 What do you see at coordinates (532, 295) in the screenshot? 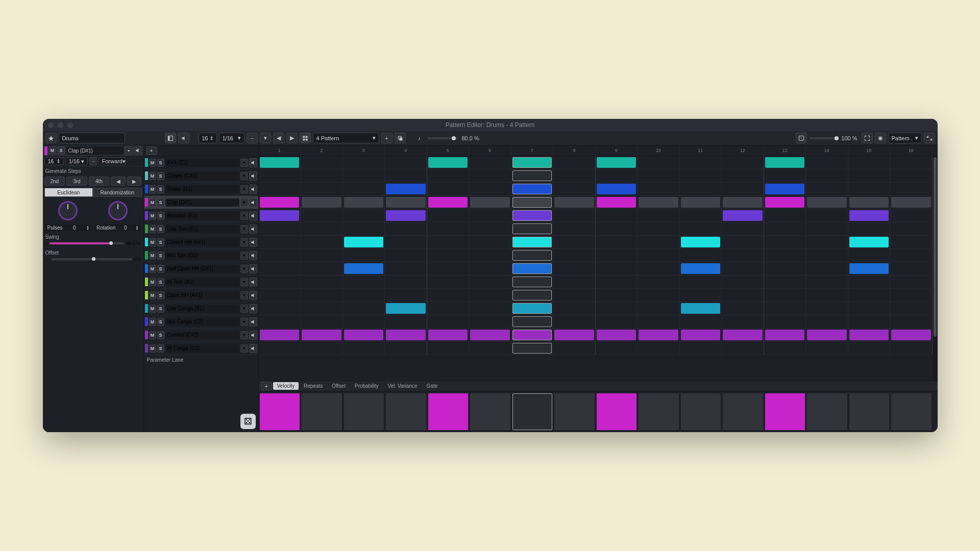
I see `step-cursor` at bounding box center [532, 295].